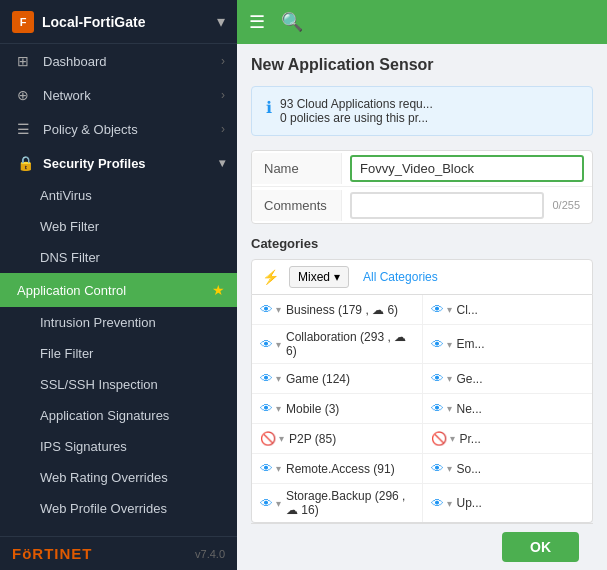  I want to click on form-section: Name Comments 0/255, so click(422, 187).